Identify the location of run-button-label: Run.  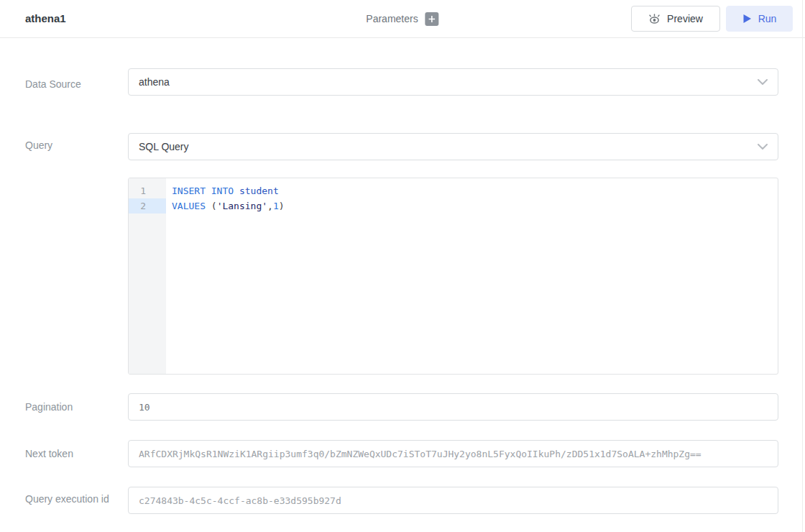
(768, 19).